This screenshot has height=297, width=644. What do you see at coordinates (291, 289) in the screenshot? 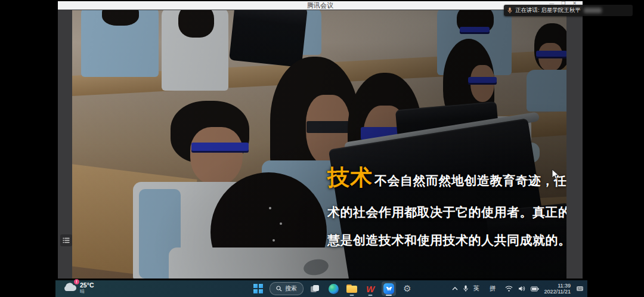
I see `search-label: 搜索` at bounding box center [291, 289].